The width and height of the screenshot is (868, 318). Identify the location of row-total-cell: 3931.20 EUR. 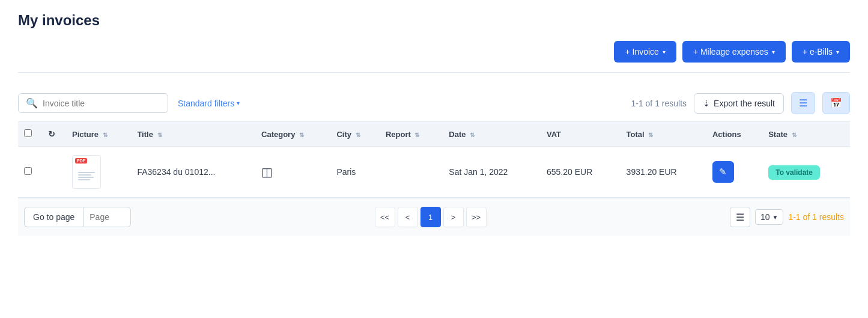
(663, 172).